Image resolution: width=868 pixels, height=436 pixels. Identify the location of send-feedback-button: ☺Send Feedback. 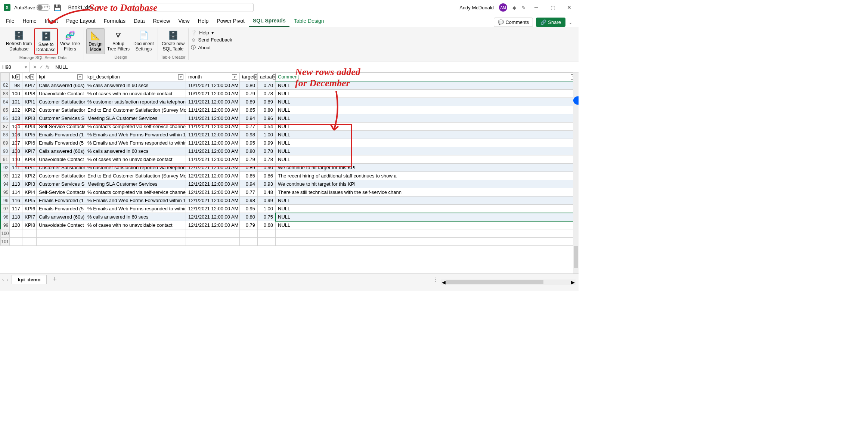
(211, 40).